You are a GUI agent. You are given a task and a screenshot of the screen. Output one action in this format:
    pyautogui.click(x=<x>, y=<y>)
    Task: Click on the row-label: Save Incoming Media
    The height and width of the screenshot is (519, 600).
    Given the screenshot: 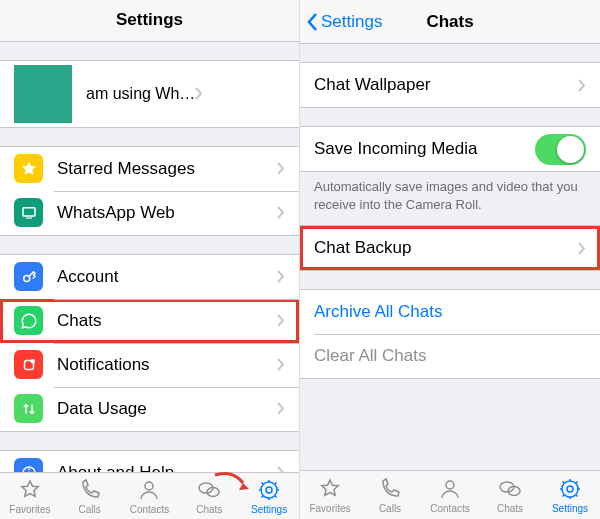 What is the action you would take?
    pyautogui.click(x=424, y=149)
    